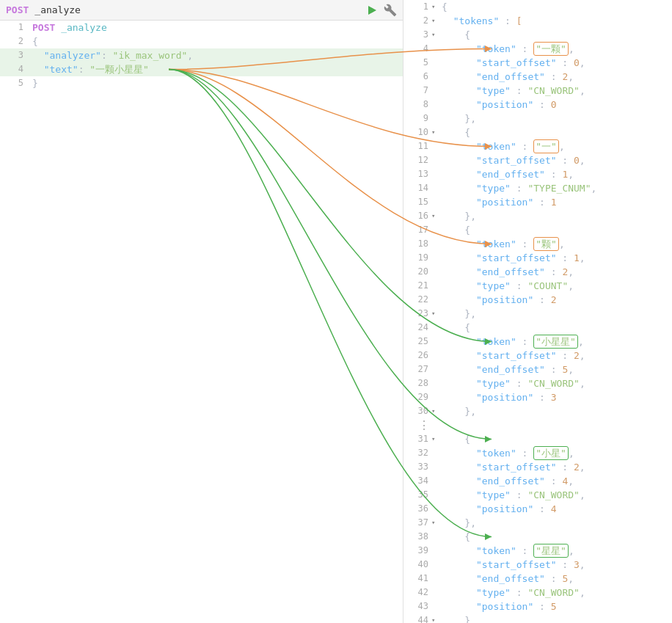  I want to click on right-line-13: 13 "end_offset" : 1,, so click(538, 175).